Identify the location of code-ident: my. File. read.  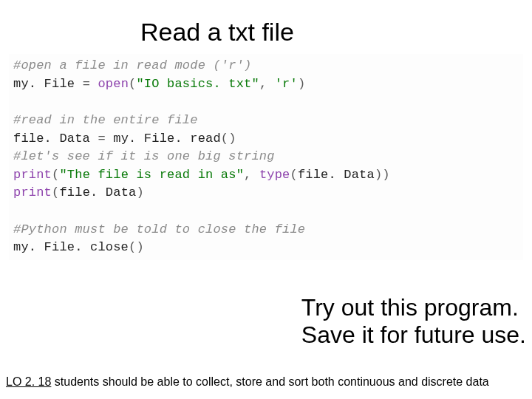
(167, 139).